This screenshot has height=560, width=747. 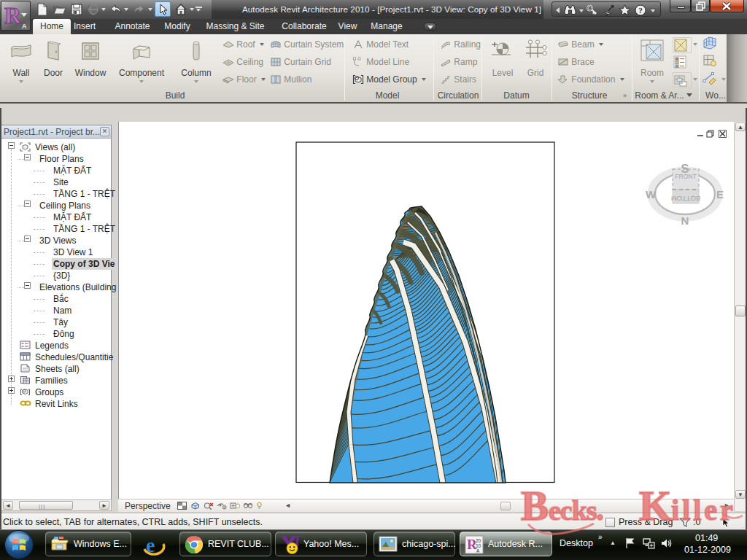 I want to click on svg-text: E, so click(x=720, y=194).